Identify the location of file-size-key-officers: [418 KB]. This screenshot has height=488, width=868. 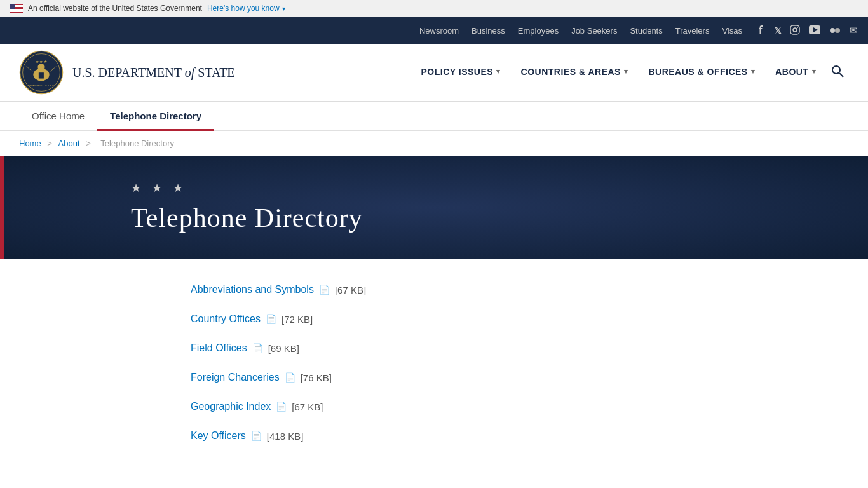
(285, 436).